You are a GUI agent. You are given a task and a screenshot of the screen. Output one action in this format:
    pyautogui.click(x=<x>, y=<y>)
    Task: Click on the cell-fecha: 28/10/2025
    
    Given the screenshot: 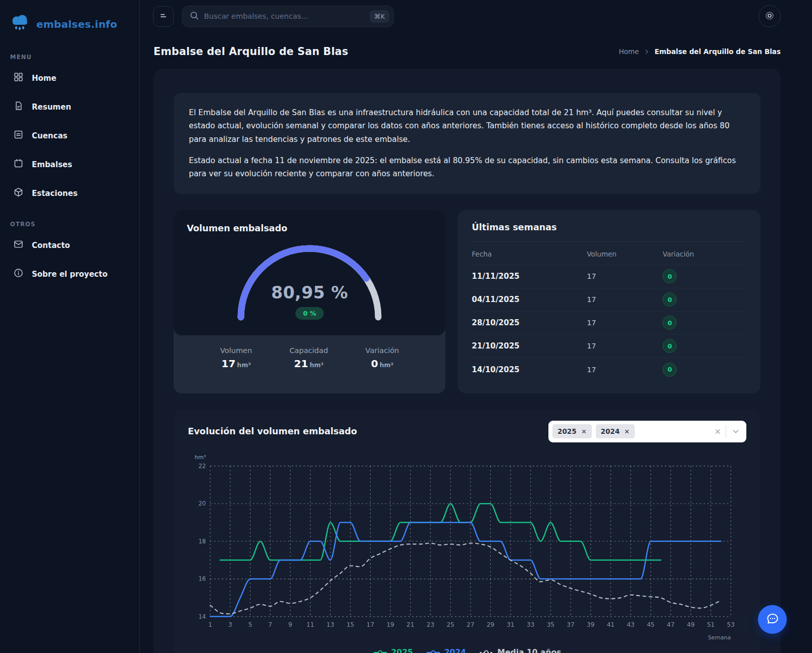 What is the action you would take?
    pyautogui.click(x=529, y=323)
    